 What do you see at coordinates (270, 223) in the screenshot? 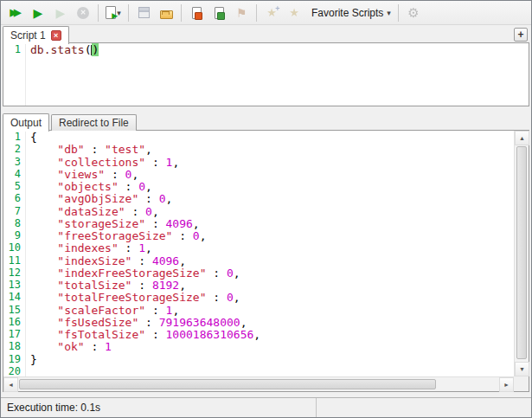
I see `output-line: "storageSize" : 4096,` at bounding box center [270, 223].